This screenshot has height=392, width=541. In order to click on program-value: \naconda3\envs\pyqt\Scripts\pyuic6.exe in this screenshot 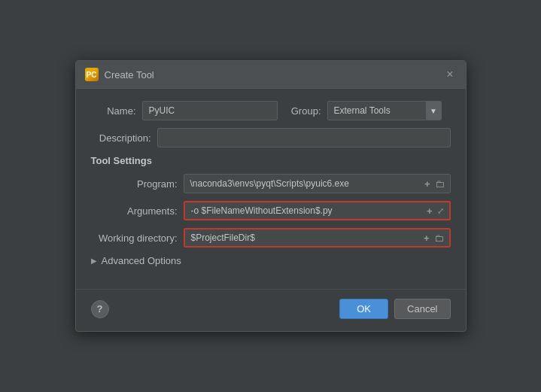, I will do `click(306, 184)`.